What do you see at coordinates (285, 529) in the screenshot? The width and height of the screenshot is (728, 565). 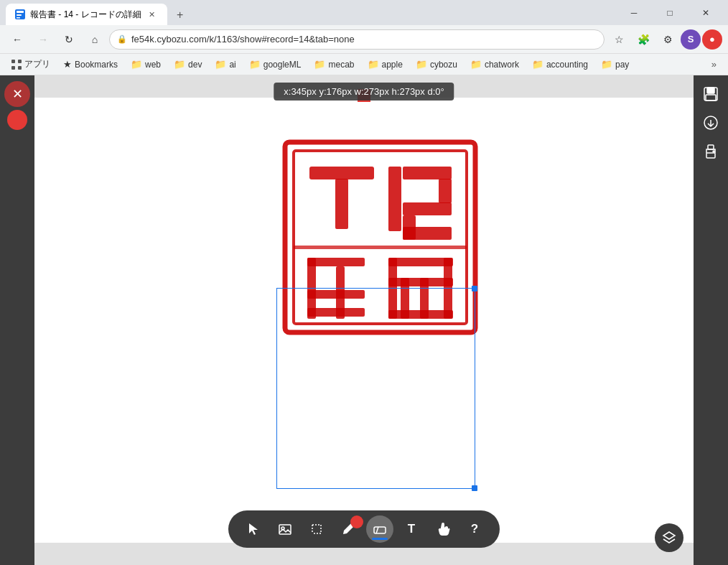 I see `image-tool-button` at bounding box center [285, 529].